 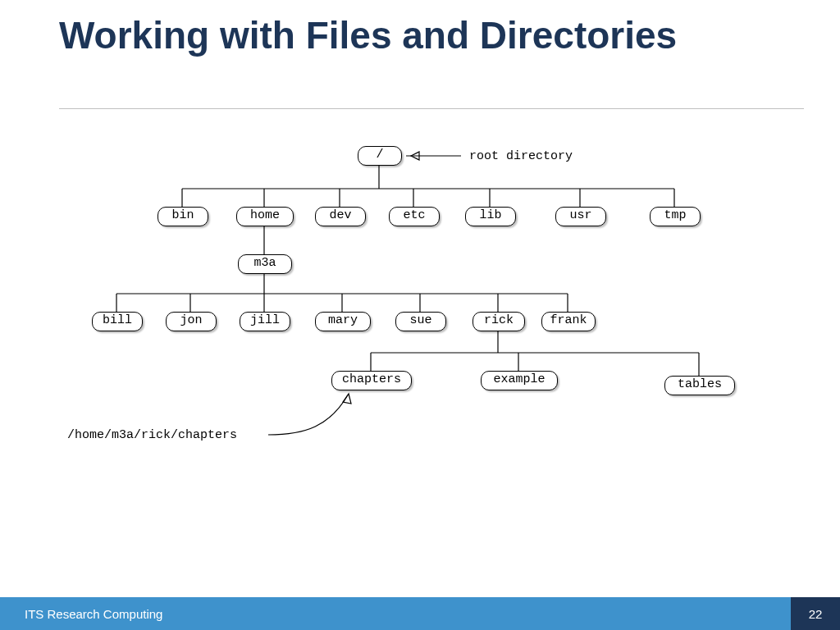 I want to click on node-dev: dev, so click(x=340, y=217).